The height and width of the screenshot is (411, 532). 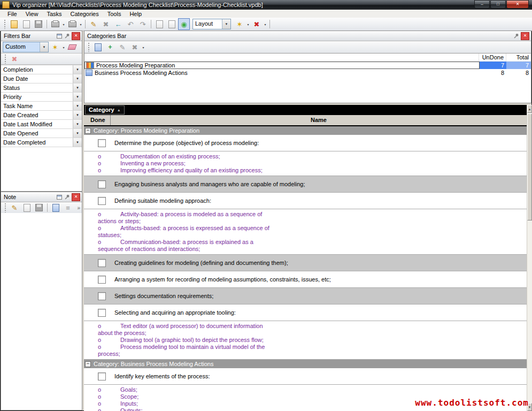 I want to click on filter-row-task-name: Task Name▼, so click(x=42, y=106).